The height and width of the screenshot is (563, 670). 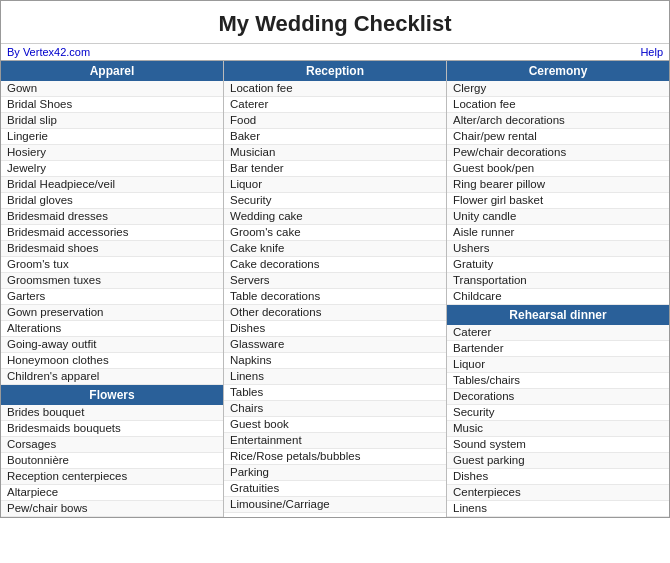 What do you see at coordinates (112, 297) in the screenshot?
I see `list-item: Garters` at bounding box center [112, 297].